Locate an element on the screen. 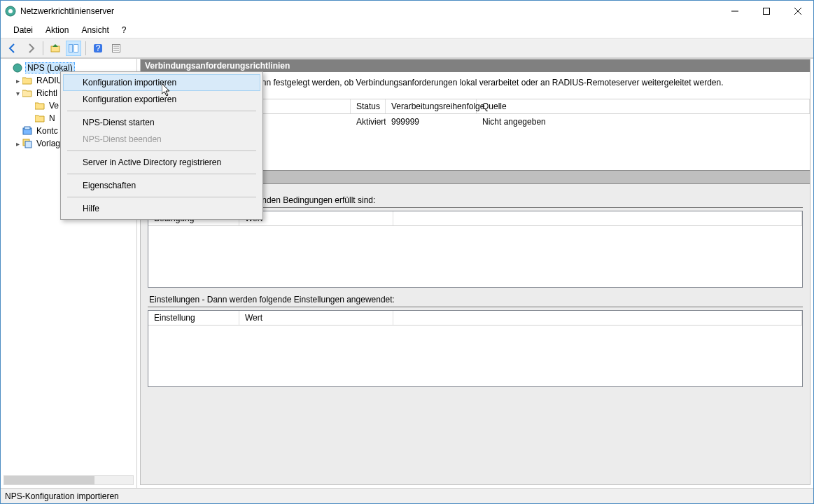 The image size is (814, 504). accounting-icon is located at coordinates (27, 131).